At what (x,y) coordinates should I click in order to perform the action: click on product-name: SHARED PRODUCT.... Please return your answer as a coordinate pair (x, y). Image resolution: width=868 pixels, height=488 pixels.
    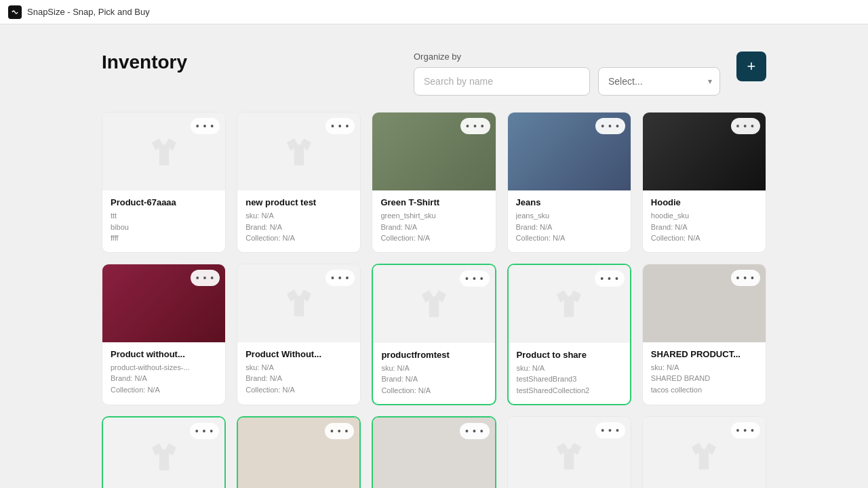
    Looking at the image, I should click on (704, 354).